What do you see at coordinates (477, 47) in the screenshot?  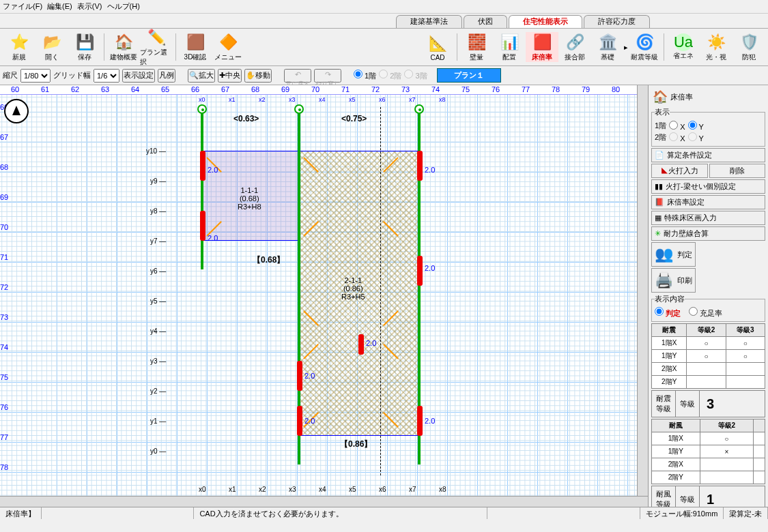 I see `wall-button: 🧱壁量` at bounding box center [477, 47].